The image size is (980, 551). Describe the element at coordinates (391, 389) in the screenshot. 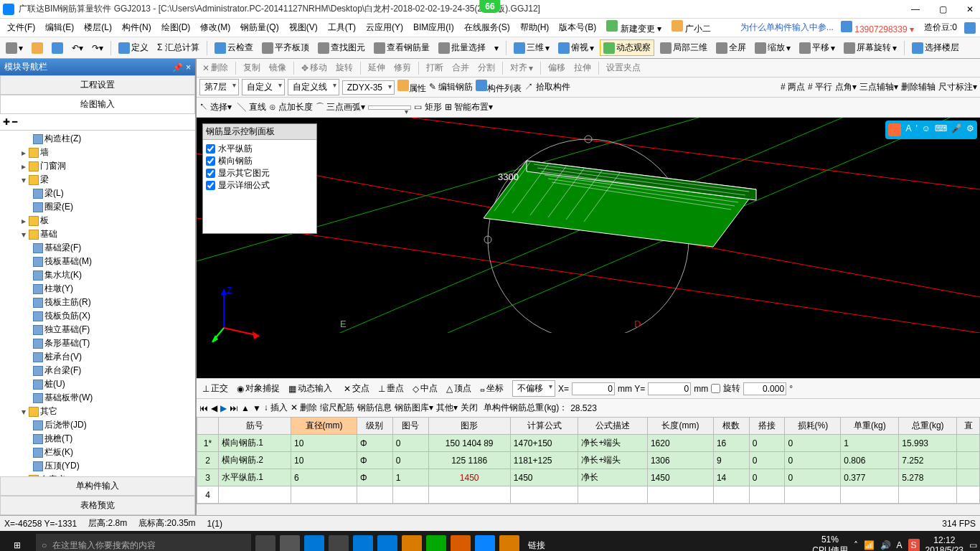

I see `perp-button: ⊥ 垂点` at that location.